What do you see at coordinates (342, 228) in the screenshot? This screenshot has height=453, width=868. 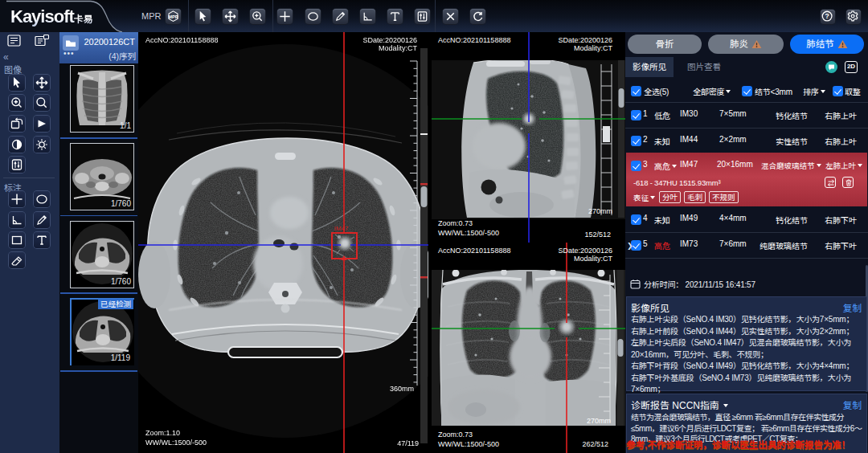 I see `svg-text: IM47` at bounding box center [342, 228].